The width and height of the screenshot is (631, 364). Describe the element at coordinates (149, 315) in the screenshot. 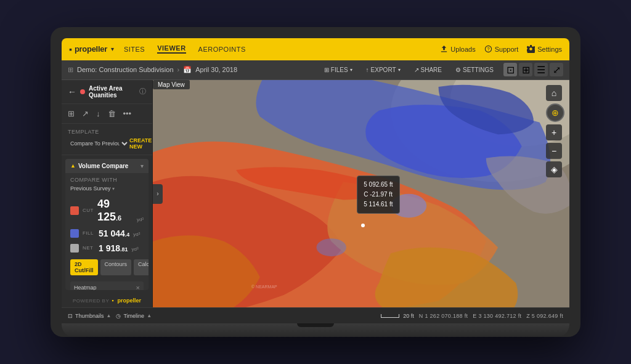

I see `timeline-arrow: ▲` at that location.